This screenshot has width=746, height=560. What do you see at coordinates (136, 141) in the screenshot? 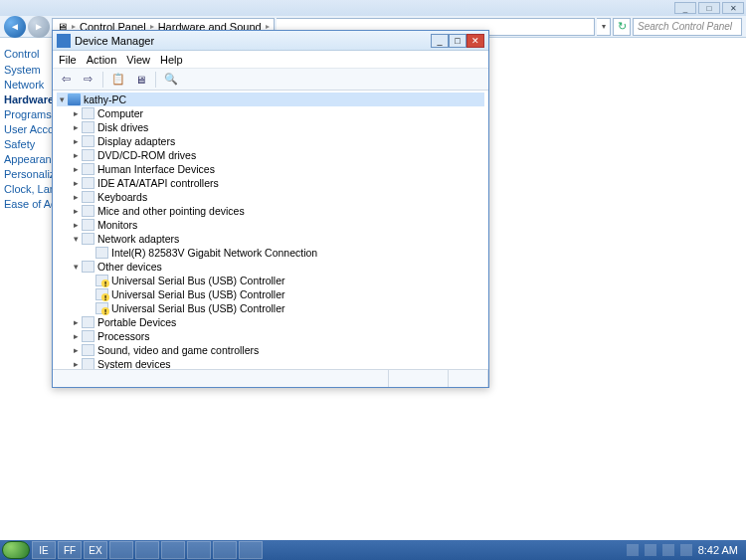
I see `tree-node-label: Display adapters` at bounding box center [136, 141].